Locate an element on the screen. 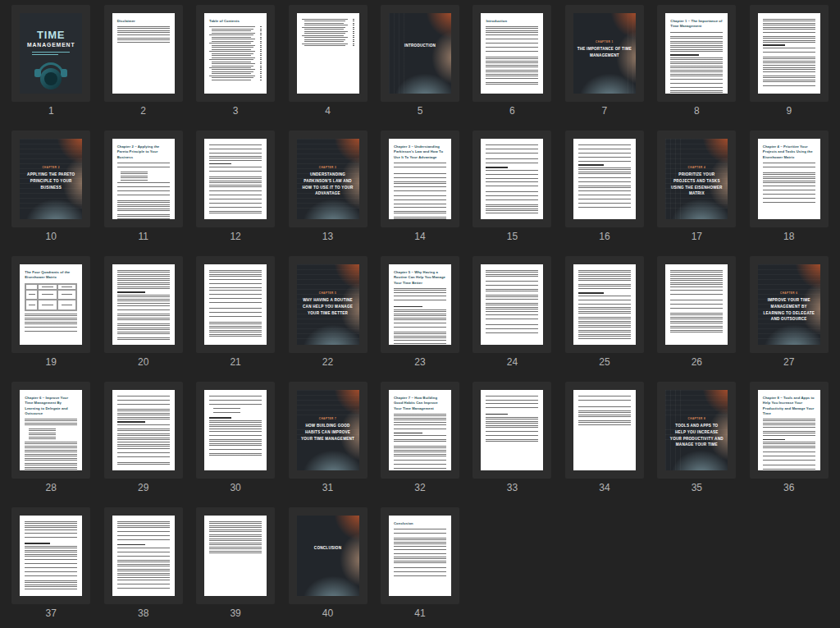 This screenshot has height=628, width=840. page-preview: INTRODUCTION is located at coordinates (420, 53).